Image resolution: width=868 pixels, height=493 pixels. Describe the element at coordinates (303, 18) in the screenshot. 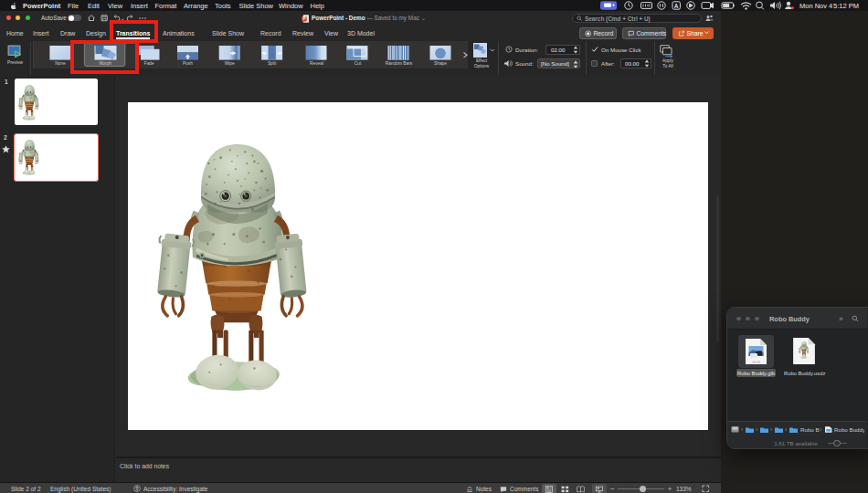

I see `svg-text: P` at that location.